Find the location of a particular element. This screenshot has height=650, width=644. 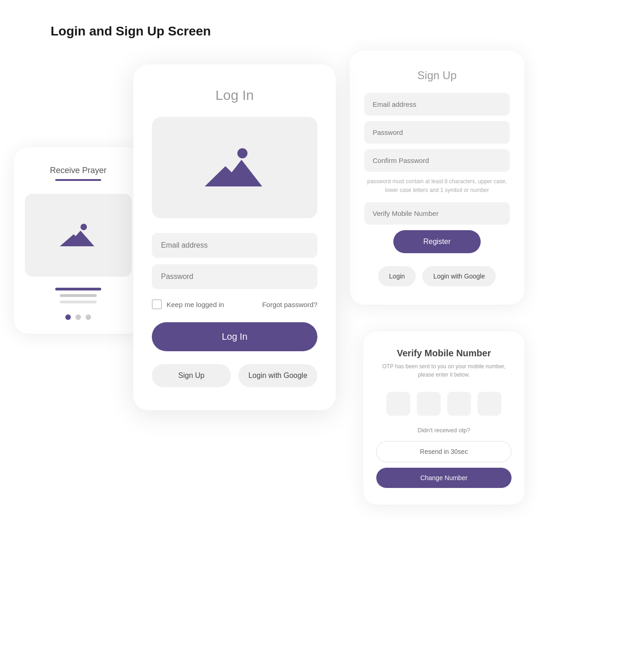

onboarding-card: Receive Prayer is located at coordinates (78, 240).